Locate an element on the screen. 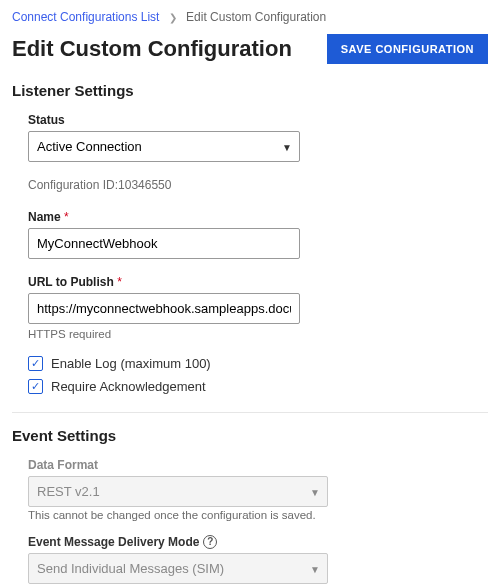  name-input is located at coordinates (164, 244).